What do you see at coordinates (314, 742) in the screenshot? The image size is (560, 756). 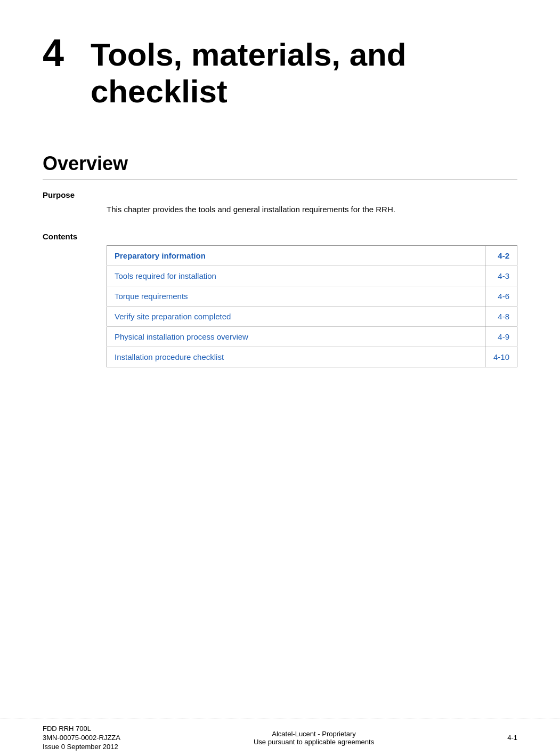 I see `footer-usage: Use pursuant to applicable agreements` at bounding box center [314, 742].